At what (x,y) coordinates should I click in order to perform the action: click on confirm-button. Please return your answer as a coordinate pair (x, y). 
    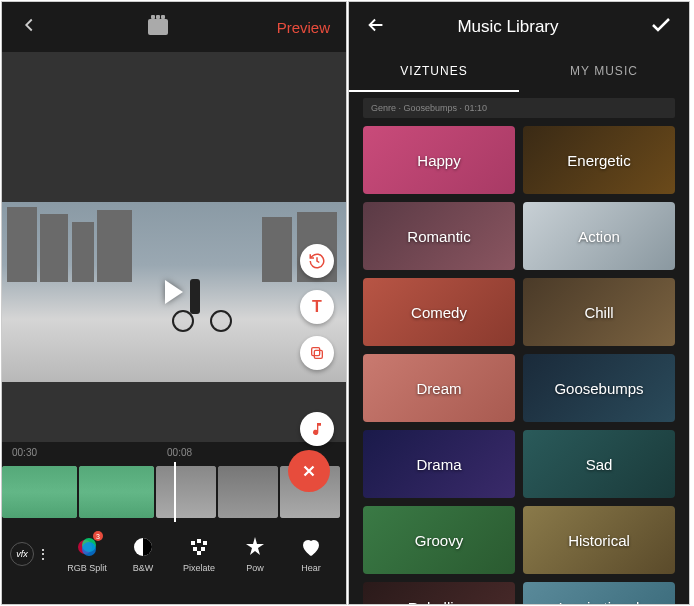
    Looking at the image, I should click on (661, 27).